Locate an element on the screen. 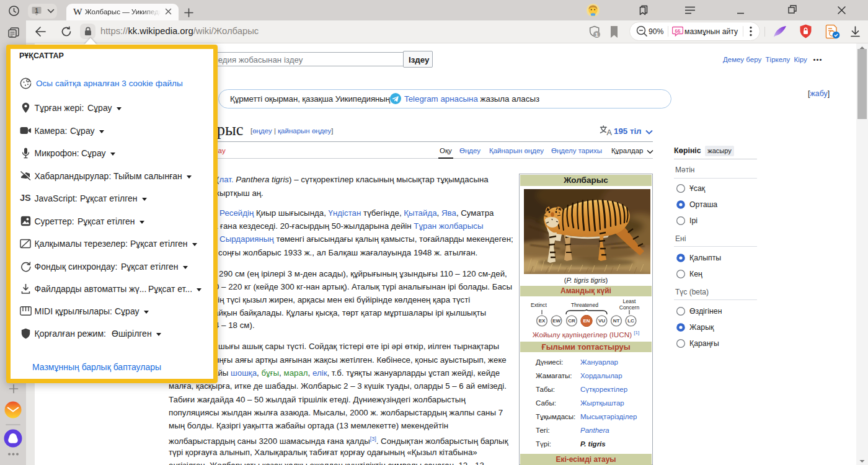 The height and width of the screenshot is (465, 868). svg-text: EW is located at coordinates (557, 321).